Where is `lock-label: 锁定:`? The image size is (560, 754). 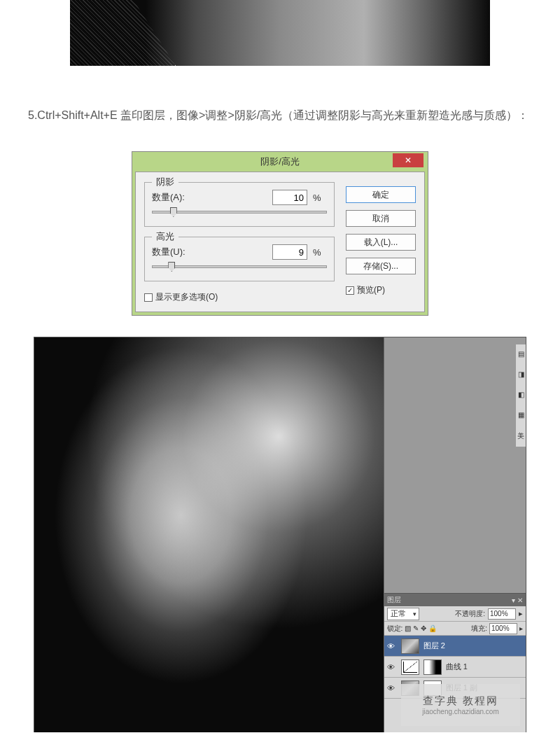
lock-label: 锁定: is located at coordinates (395, 629).